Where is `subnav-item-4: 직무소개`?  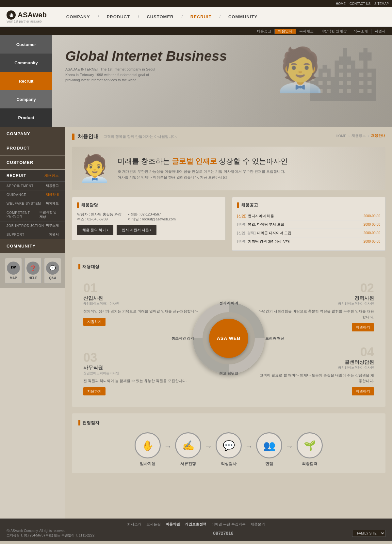
subnav-item-4: 직무소개 is located at coordinates (361, 31).